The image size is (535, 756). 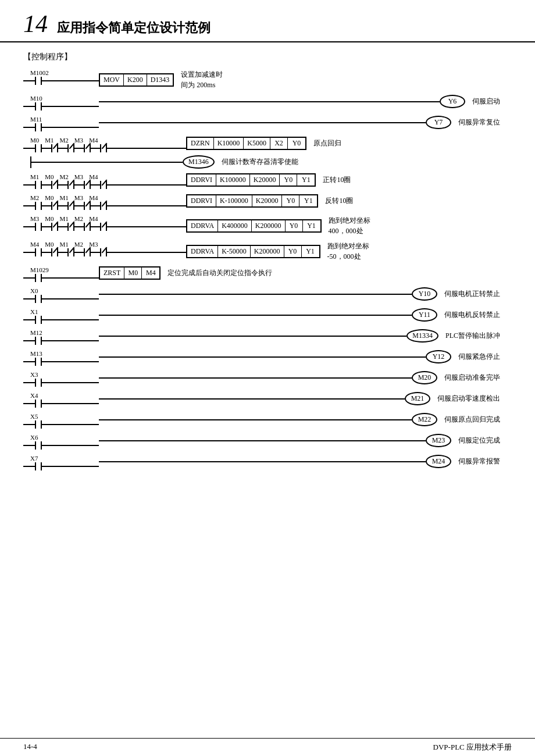 What do you see at coordinates (38, 425) in the screenshot?
I see `contact-X5` at bounding box center [38, 425].